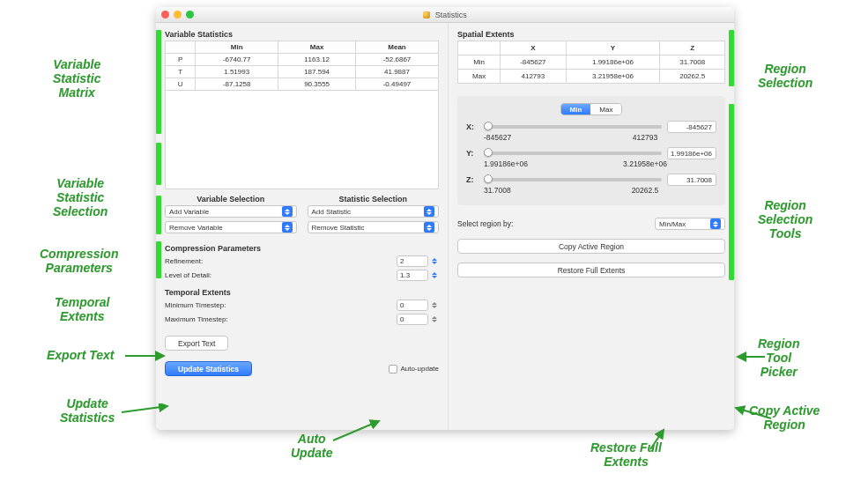  What do you see at coordinates (278, 261) in the screenshot?
I see `refinement-label: Refinement:` at bounding box center [278, 261].